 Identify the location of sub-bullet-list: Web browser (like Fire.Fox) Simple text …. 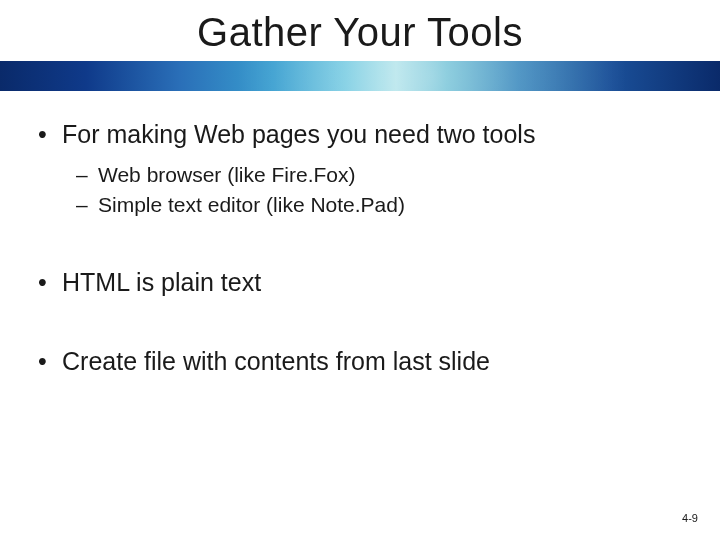
(374, 190).